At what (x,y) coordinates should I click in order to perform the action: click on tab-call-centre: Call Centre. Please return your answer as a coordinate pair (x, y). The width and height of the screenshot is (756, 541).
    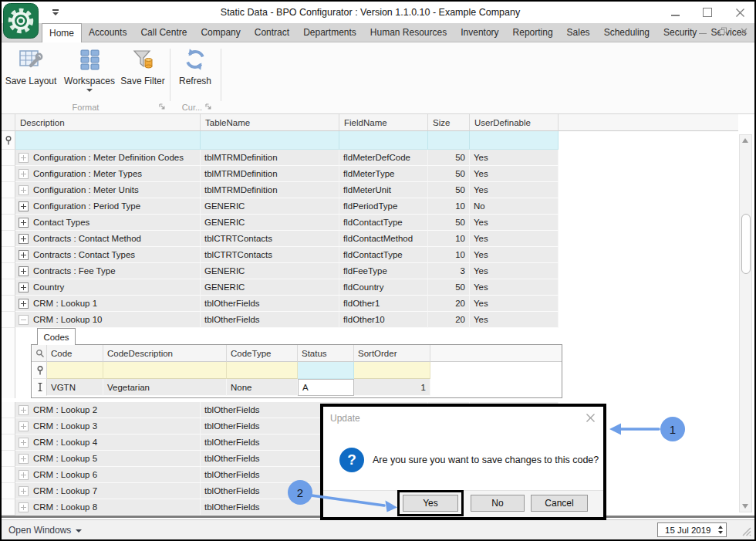
    Looking at the image, I should click on (164, 32).